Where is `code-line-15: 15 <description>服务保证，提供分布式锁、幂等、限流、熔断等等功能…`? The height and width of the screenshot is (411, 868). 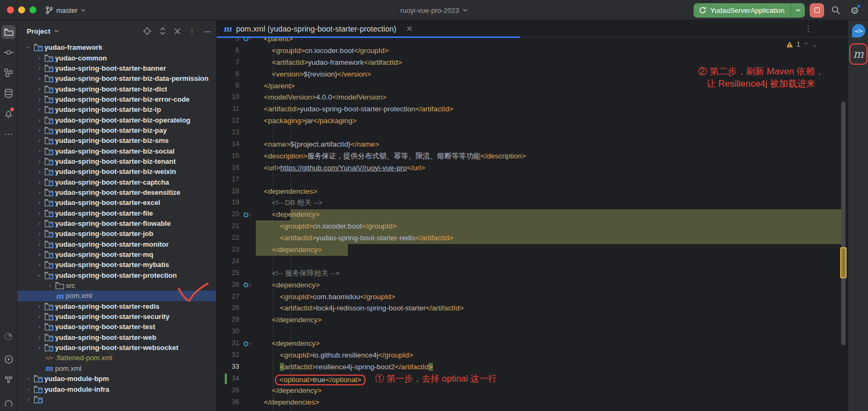
code-line-15: 15 <description>服务保证，提供分布式锁、幂等、限流、熔断等等功能… is located at coordinates (532, 156).